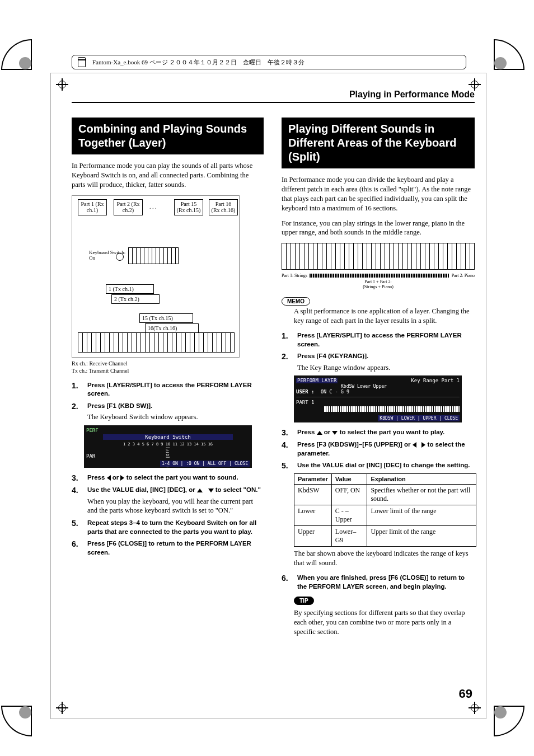 Image resolution: width=534 pixels, height=756 pixels. What do you see at coordinates (91, 456) in the screenshot?
I see `screenshot-part: PAR` at bounding box center [91, 456].